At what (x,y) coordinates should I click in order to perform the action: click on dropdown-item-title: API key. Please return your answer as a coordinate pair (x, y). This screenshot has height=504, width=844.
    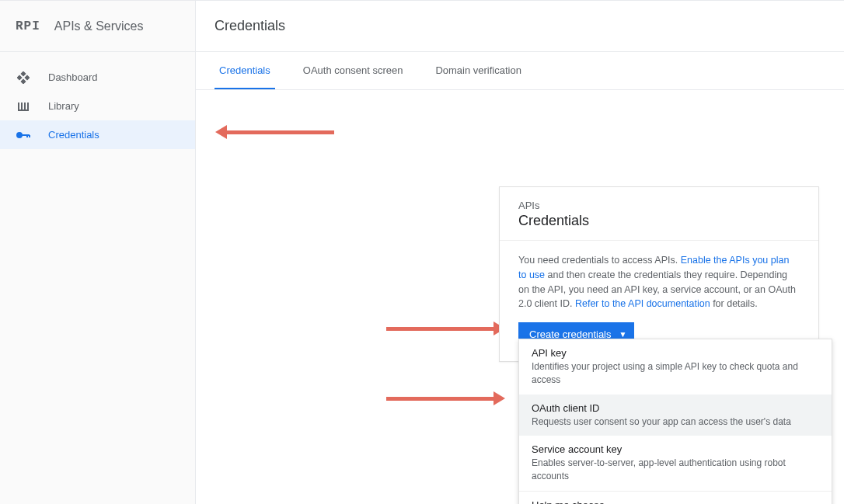
    Looking at the image, I should click on (675, 353).